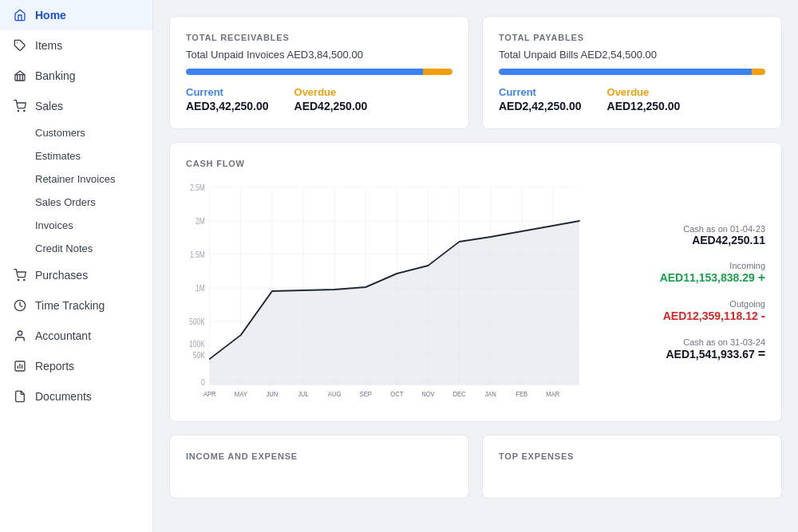 The height and width of the screenshot is (532, 798). I want to click on cash-as-on-start: Cash as on 01-04-23 AED42,250.11, so click(689, 235).